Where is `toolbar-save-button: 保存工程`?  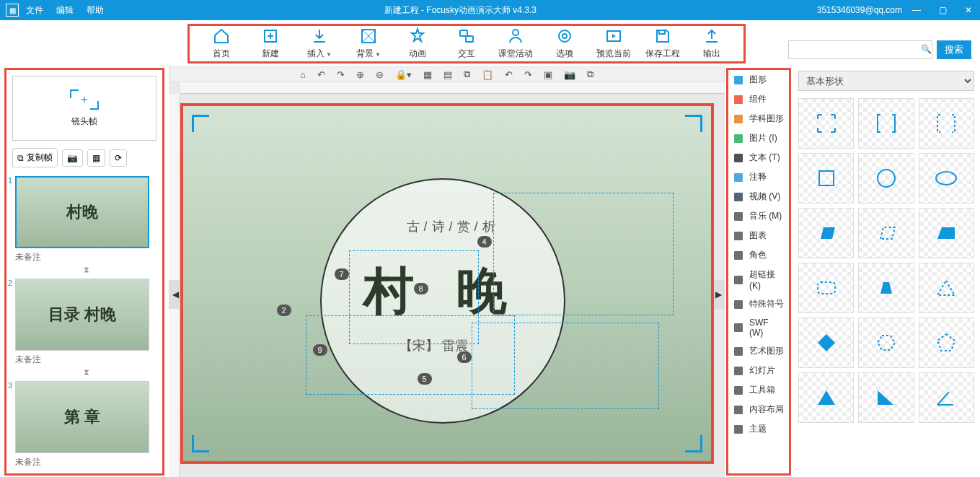 toolbar-save-button: 保存工程 is located at coordinates (663, 43).